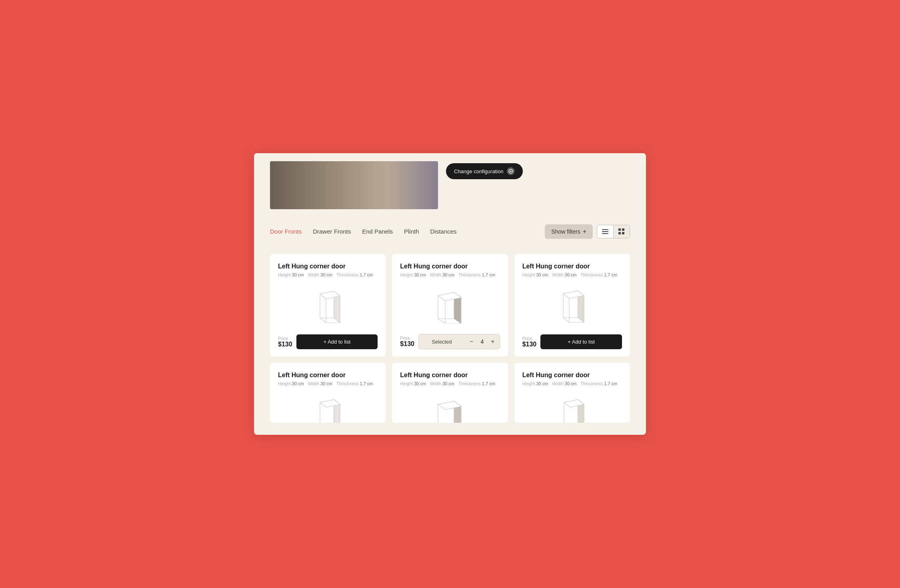 This screenshot has width=900, height=588. Describe the element at coordinates (622, 232) in the screenshot. I see `grid-view-button` at that location.